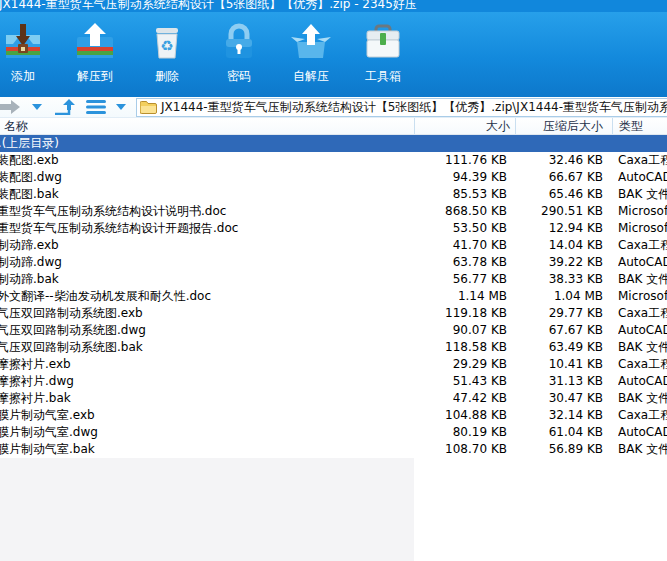 Image resolution: width=667 pixels, height=561 pixels. I want to click on file-row: 重型货车气压制动系统结构设计说明书.doc 868.50 KB 290.51 K…, so click(334, 212).